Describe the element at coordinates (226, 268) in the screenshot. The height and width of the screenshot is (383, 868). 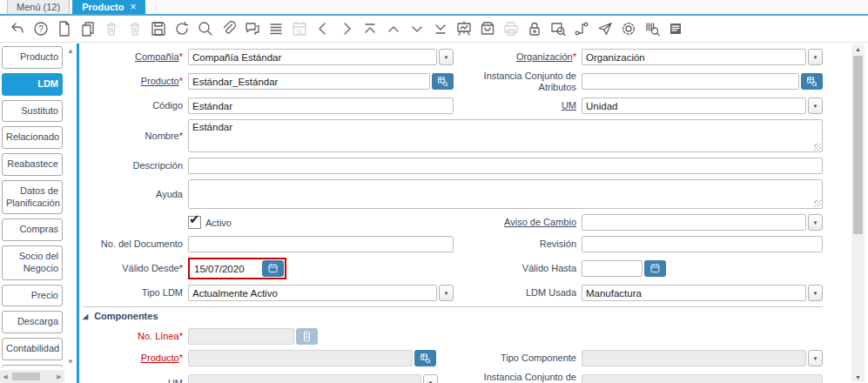
I see `valido-desde-input: 15/07/2020` at that location.